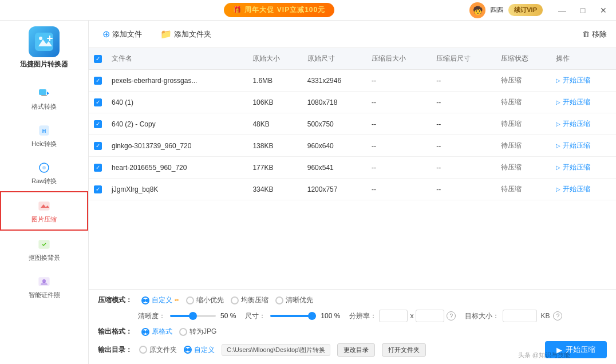  I want to click on mode-custom: 自定义 ✏, so click(160, 300).